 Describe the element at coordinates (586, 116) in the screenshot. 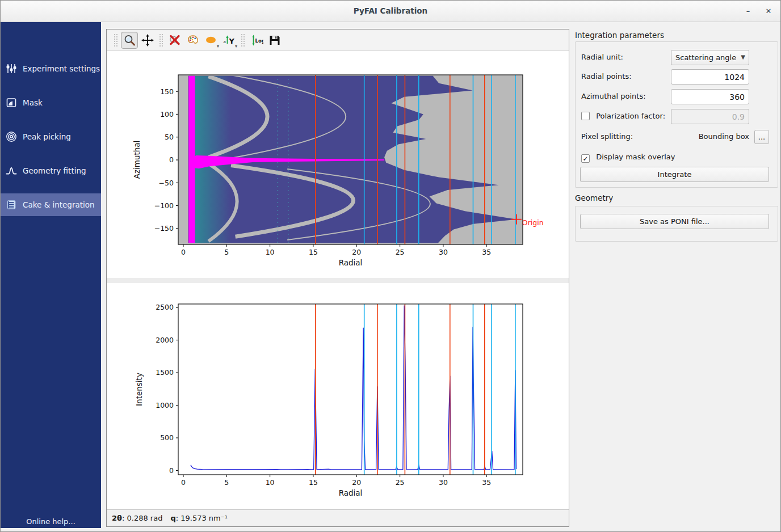

I see `polarization-checkbox` at that location.